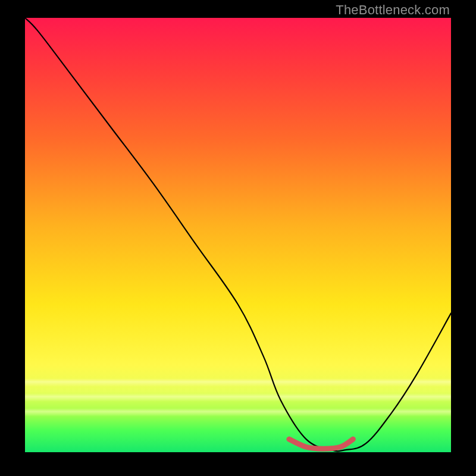  I want to click on watermark-text: TheBottleneck.com, so click(393, 10).